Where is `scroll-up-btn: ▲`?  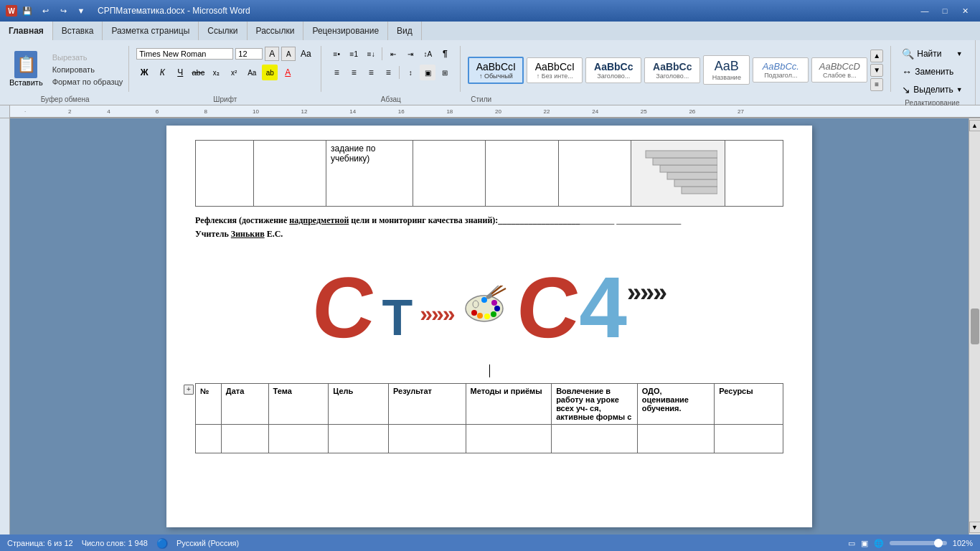
scroll-up-btn: ▲ is located at coordinates (975, 126).